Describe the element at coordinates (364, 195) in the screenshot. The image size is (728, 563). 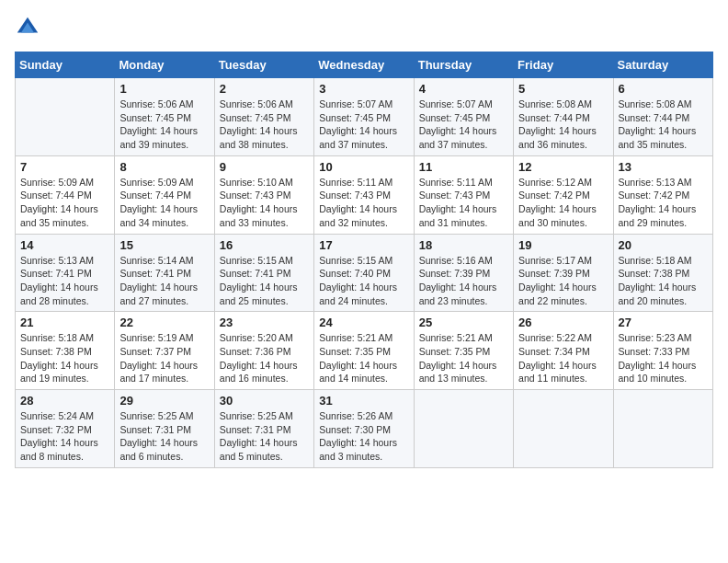
I see `calendar-cell: 10Sunrise: 5:11 AM Sunset: 7:43 PM Dayli…` at that location.